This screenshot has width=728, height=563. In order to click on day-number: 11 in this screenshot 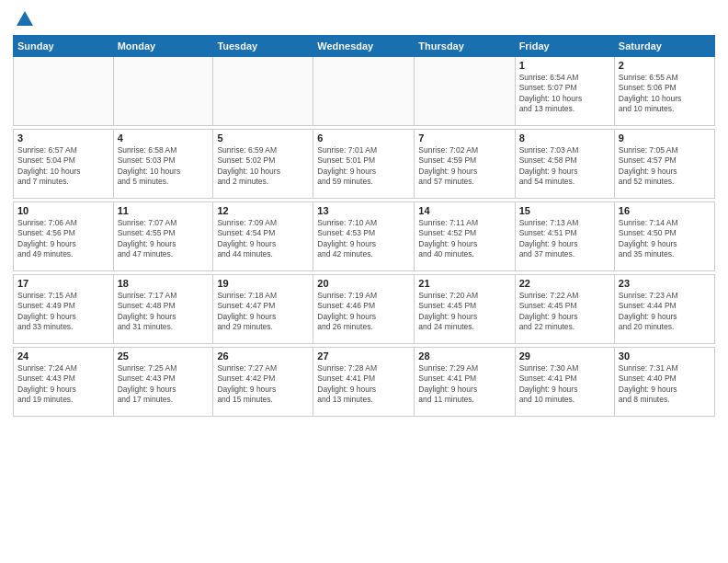, I will do `click(164, 211)`.